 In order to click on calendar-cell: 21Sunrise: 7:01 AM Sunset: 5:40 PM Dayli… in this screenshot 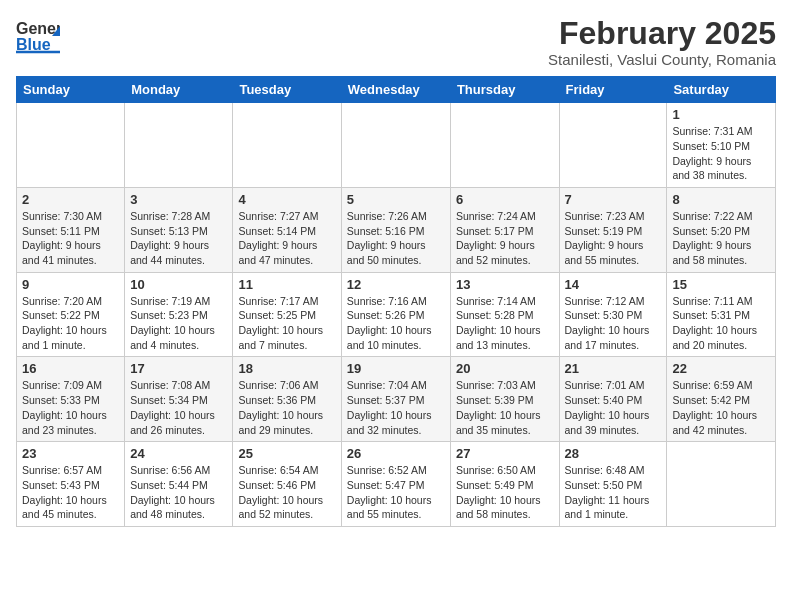, I will do `click(613, 400)`.